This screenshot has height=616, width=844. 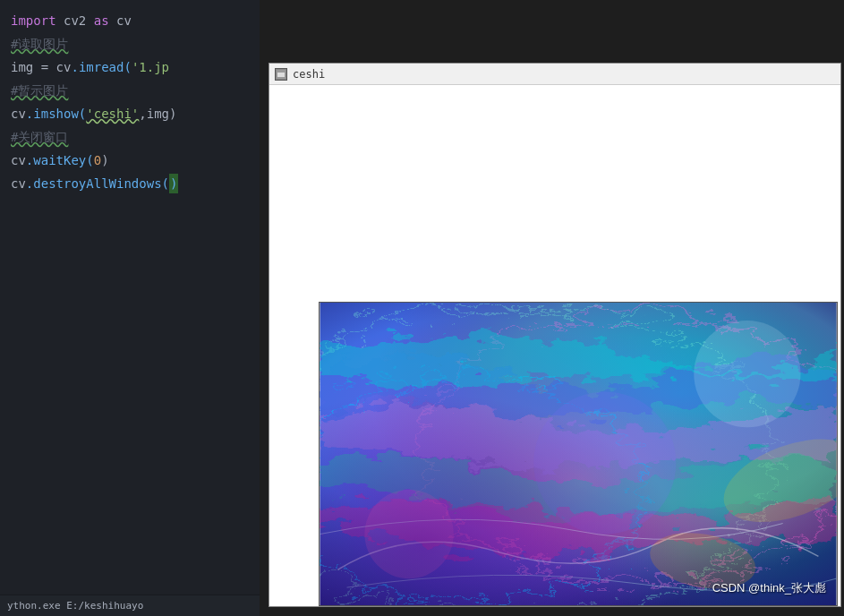 I want to click on code-line-7: cv .waitKey( 0 ), so click(x=130, y=160).